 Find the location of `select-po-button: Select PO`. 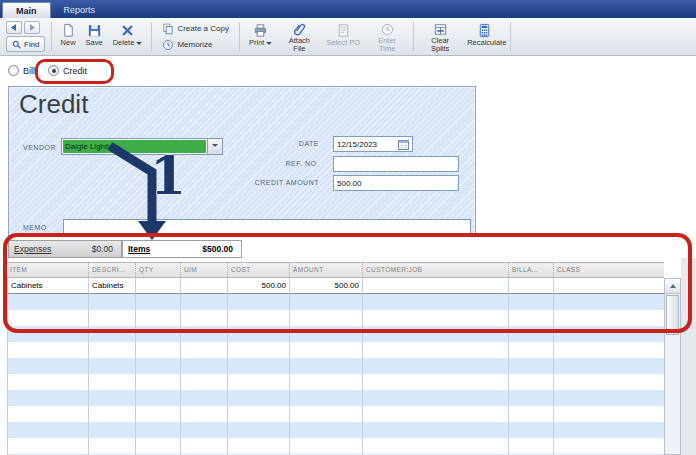

select-po-button: Select PO is located at coordinates (343, 36).